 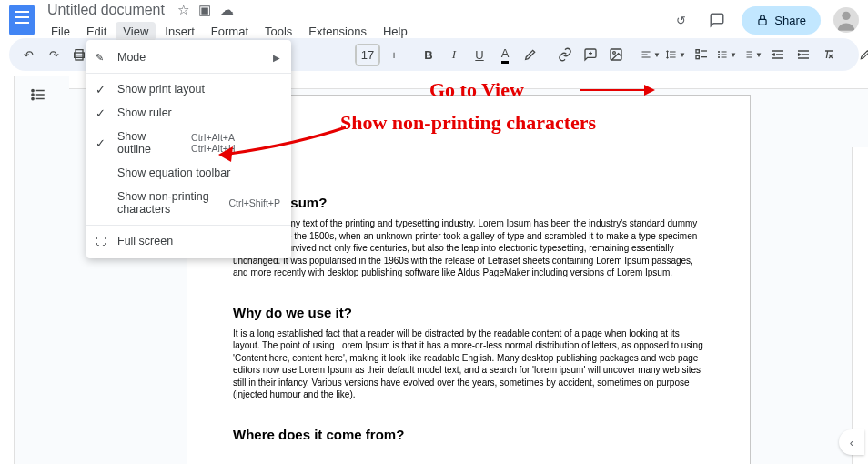 I want to click on checklist-button, so click(x=701, y=55).